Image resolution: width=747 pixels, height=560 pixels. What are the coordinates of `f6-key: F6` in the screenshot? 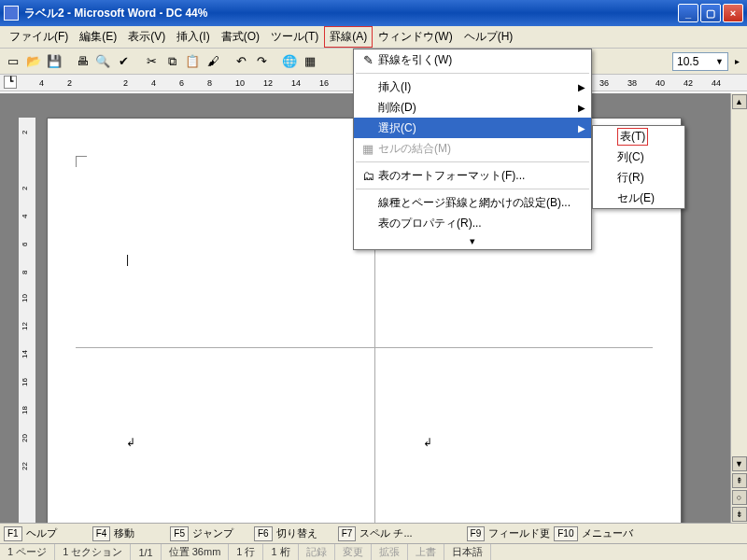 It's located at (263, 534).